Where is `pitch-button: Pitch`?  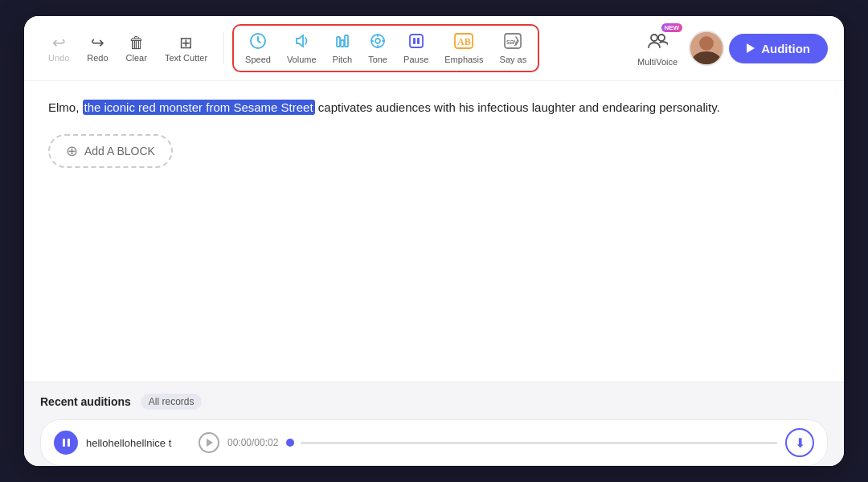
pitch-button: Pitch is located at coordinates (342, 48).